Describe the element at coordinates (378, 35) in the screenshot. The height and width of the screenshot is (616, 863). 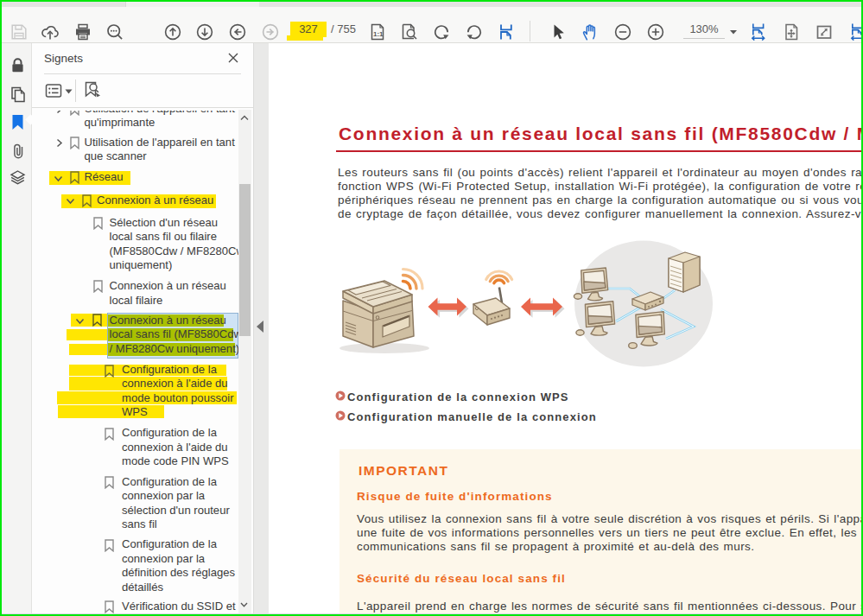
I see `svg-text: 1:1` at that location.